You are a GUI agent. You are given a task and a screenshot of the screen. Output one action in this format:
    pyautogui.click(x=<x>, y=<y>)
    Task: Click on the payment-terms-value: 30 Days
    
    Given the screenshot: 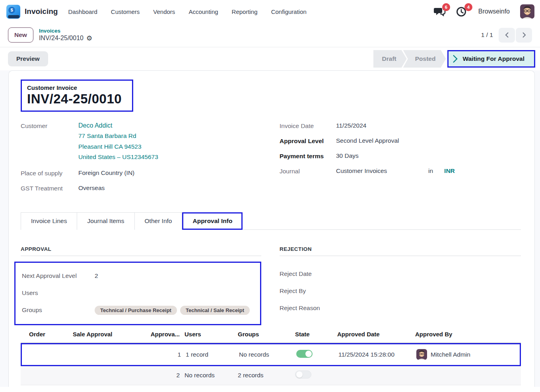 What is the action you would take?
    pyautogui.click(x=348, y=156)
    